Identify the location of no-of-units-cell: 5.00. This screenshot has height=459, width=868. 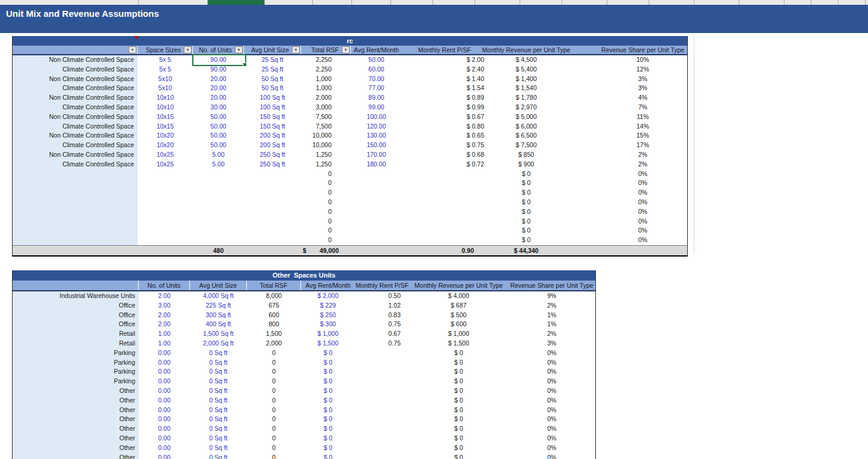
(219, 155).